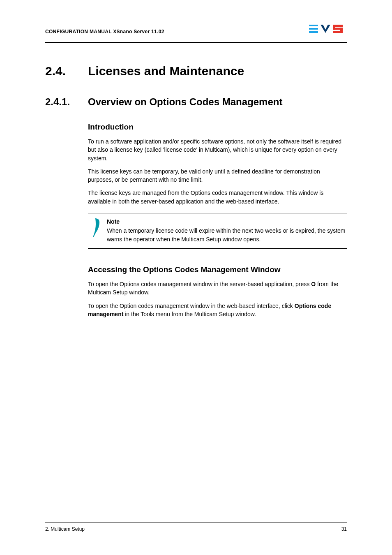 The height and width of the screenshot is (555, 392). Describe the element at coordinates (313, 284) in the screenshot. I see `key-o: O` at that location.